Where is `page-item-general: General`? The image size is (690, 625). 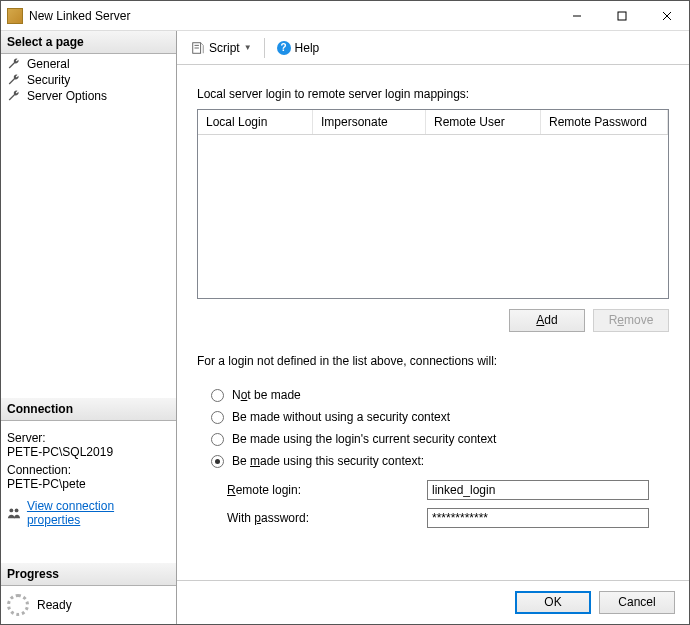 page-item-general: General is located at coordinates (88, 64).